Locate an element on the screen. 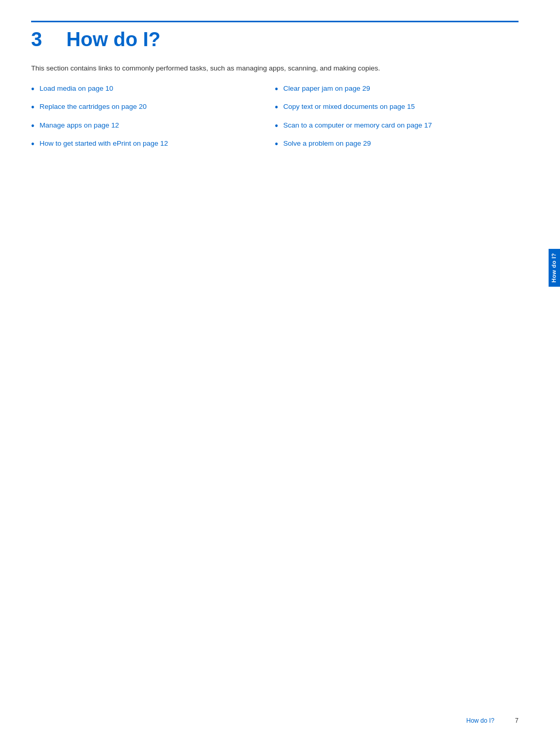  list-item: • Solve a problem on page 29 is located at coordinates (397, 145).